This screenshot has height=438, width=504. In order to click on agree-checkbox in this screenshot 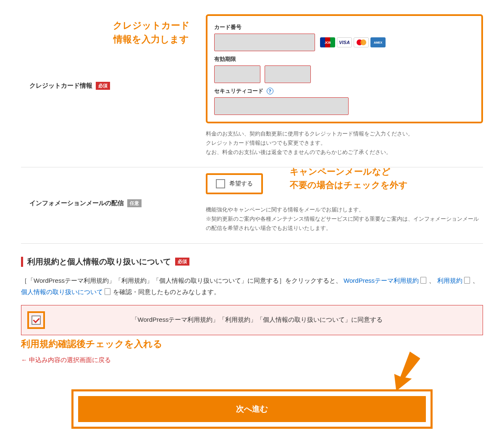, I will do `click(36, 320)`.